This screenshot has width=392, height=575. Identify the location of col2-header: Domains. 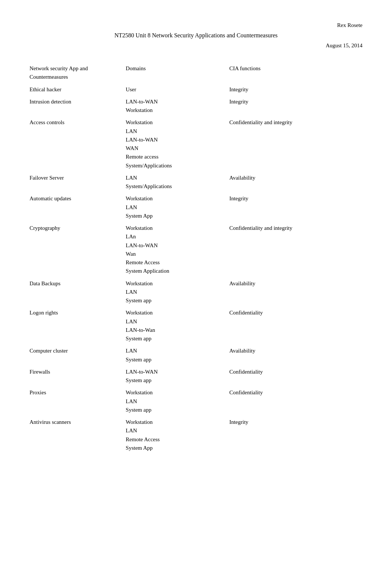
(178, 73).